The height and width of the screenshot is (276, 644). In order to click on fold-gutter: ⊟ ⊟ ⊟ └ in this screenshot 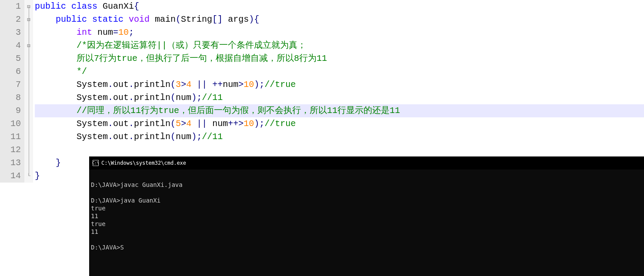, I will do `click(29, 91)`.